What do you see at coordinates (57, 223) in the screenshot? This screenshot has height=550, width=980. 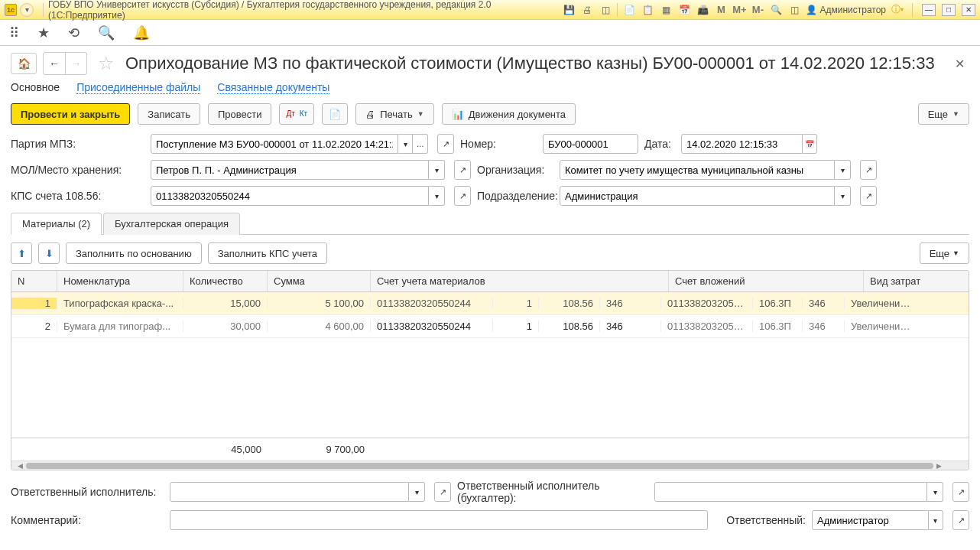 I see `tab-materials: Материалы (2)` at bounding box center [57, 223].